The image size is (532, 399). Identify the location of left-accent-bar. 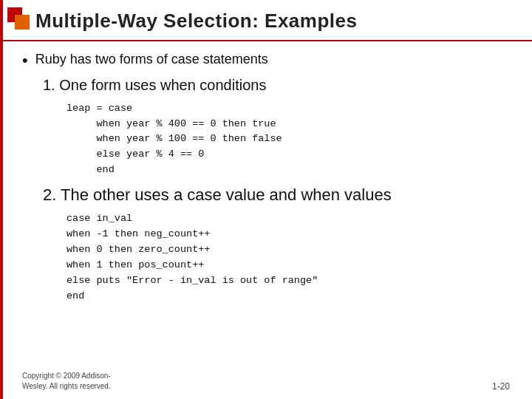
(1, 200).